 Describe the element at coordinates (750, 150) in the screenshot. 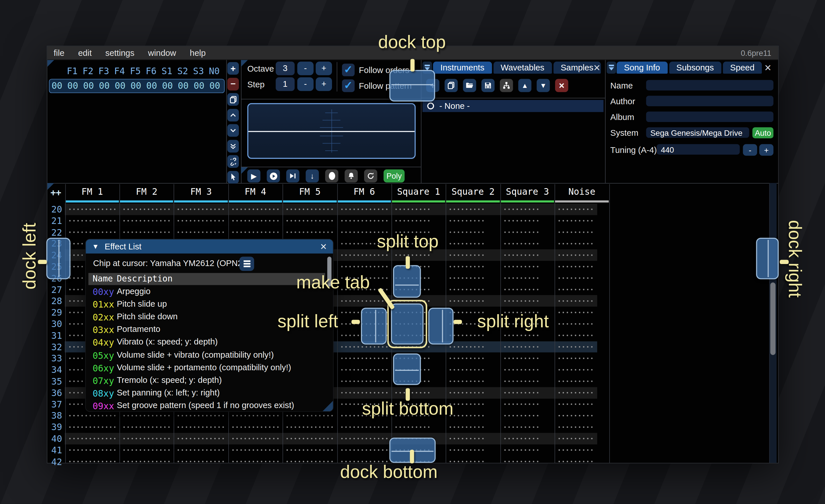

I see `tuning-minus-button: -` at that location.